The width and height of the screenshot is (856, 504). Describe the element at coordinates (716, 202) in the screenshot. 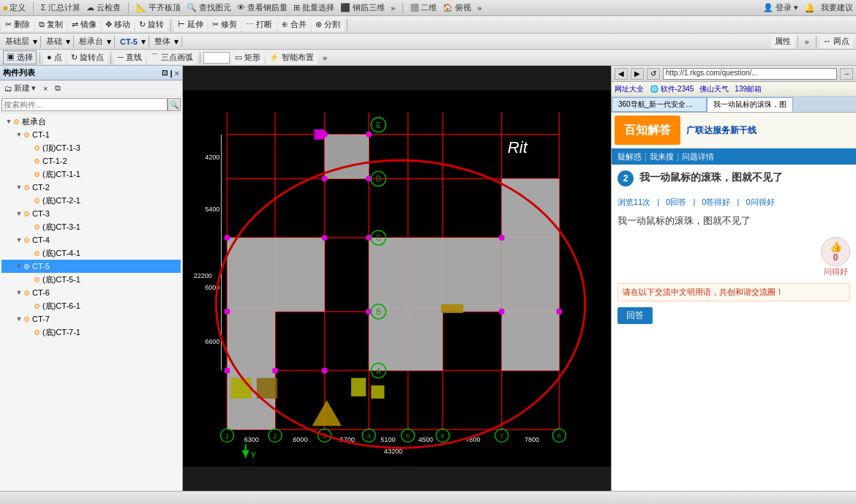

I see `good-answer-count: 0答得好` at that location.